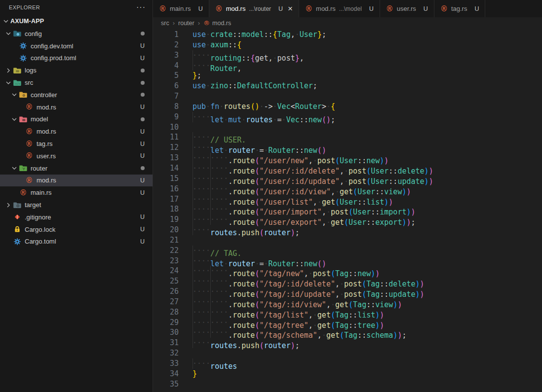 The height and width of the screenshot is (392, 542). Describe the element at coordinates (348, 117) in the screenshot. I see `code-line: 9····let·mut·routes·=·Vec::new();` at that location.